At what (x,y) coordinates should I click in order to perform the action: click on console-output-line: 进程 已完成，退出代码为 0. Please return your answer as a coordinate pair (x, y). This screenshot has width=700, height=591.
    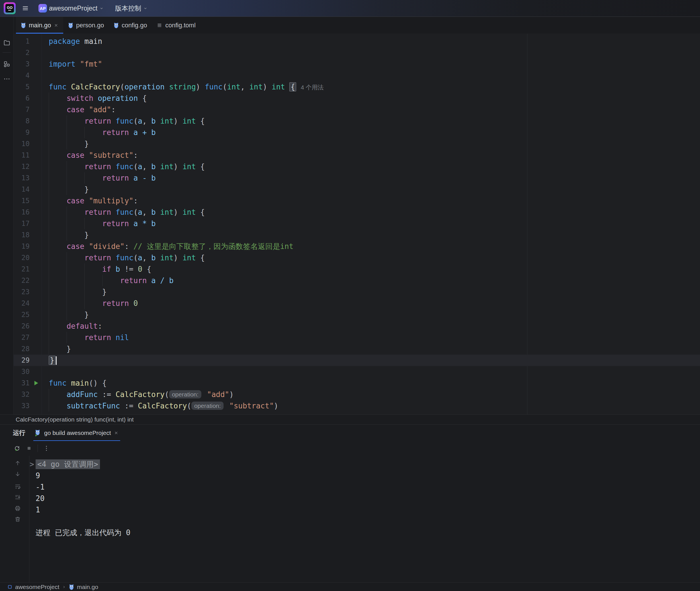
    Looking at the image, I should click on (83, 533).